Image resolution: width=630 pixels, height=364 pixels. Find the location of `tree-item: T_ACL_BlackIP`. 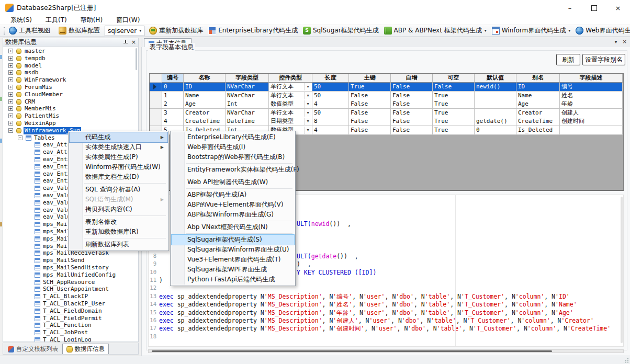

tree-item: T_ACL_BlackIP is located at coordinates (71, 297).